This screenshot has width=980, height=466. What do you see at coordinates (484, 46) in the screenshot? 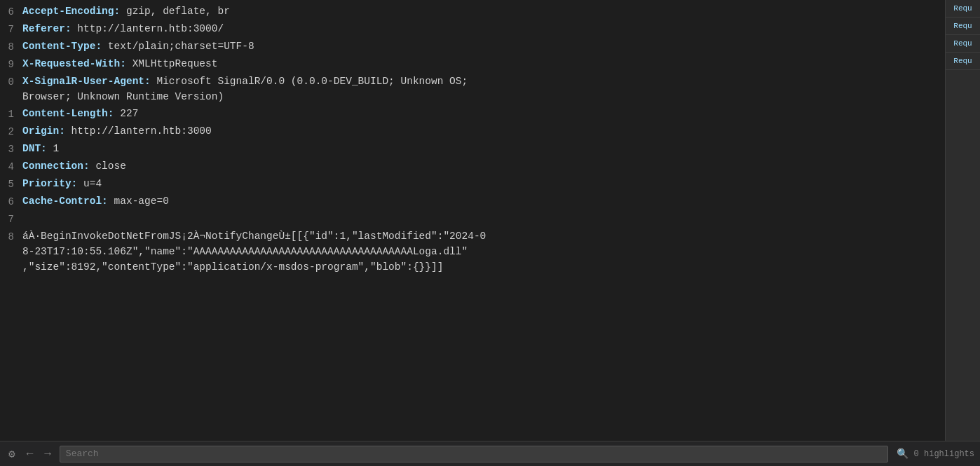
I see `line-text: Content-Type: text/plain;charset=UTF-8` at bounding box center [484, 46].